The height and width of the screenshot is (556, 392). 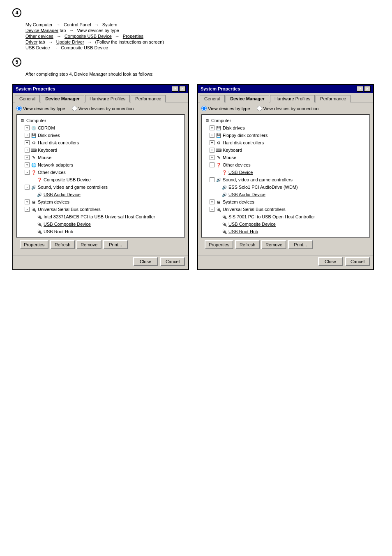 I want to click on print-btn-left: Print..., so click(x=115, y=245).